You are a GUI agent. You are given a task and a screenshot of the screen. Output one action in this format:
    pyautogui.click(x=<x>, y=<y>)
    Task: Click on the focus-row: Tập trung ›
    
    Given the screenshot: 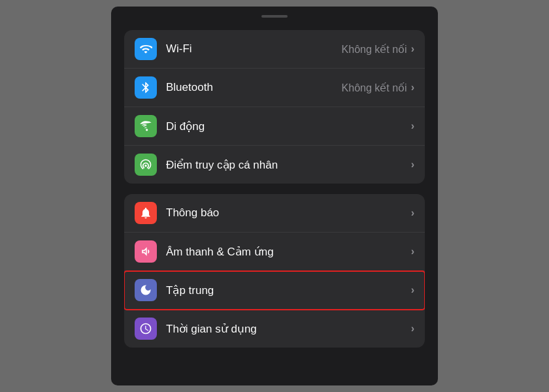 What is the action you would take?
    pyautogui.click(x=274, y=290)
    